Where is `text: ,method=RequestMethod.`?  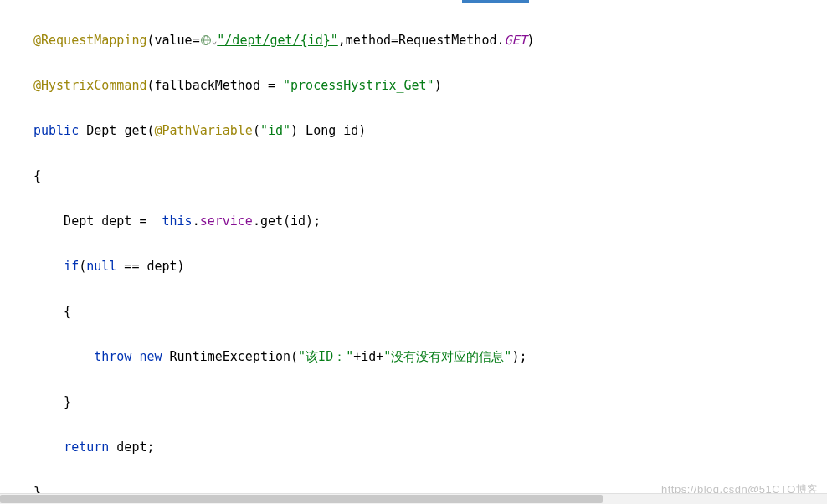 text: ,method=RequestMethod. is located at coordinates (422, 40).